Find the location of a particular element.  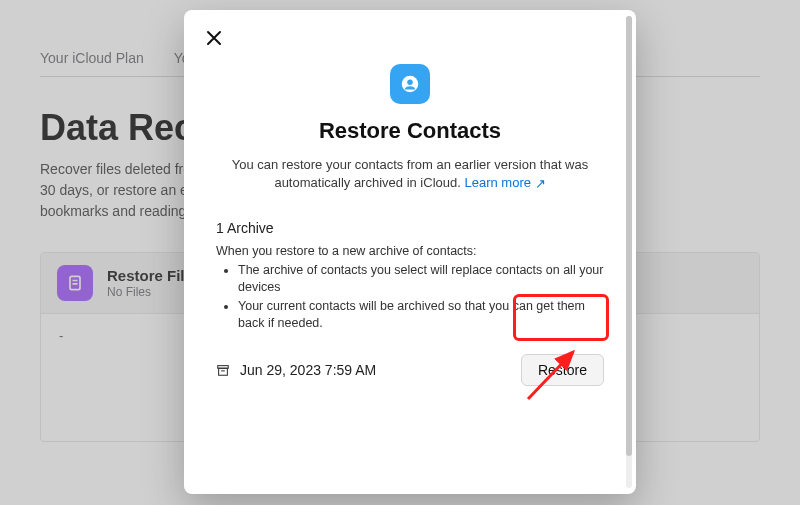

archive-intro-text: When you restore to a new archive of con… is located at coordinates (410, 251).